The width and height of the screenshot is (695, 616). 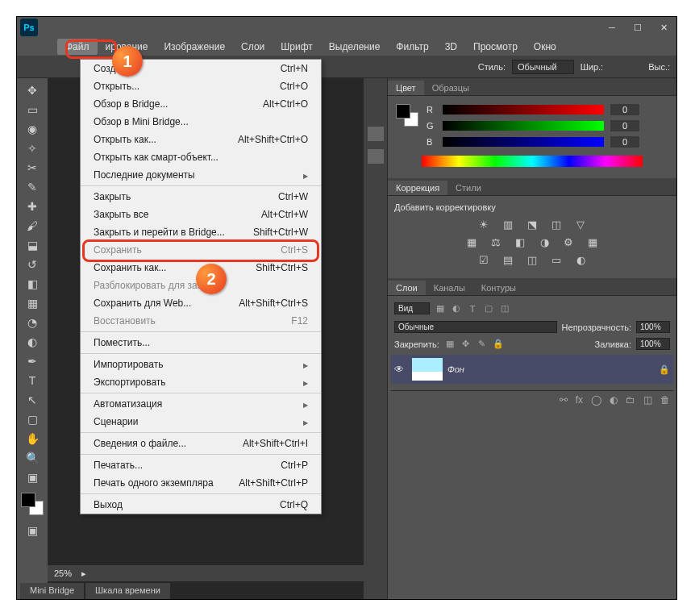 What do you see at coordinates (201, 232) in the screenshot?
I see `menu-item: Закрыть и перейти в Bridge...Shift+Ctrl+…` at bounding box center [201, 232].